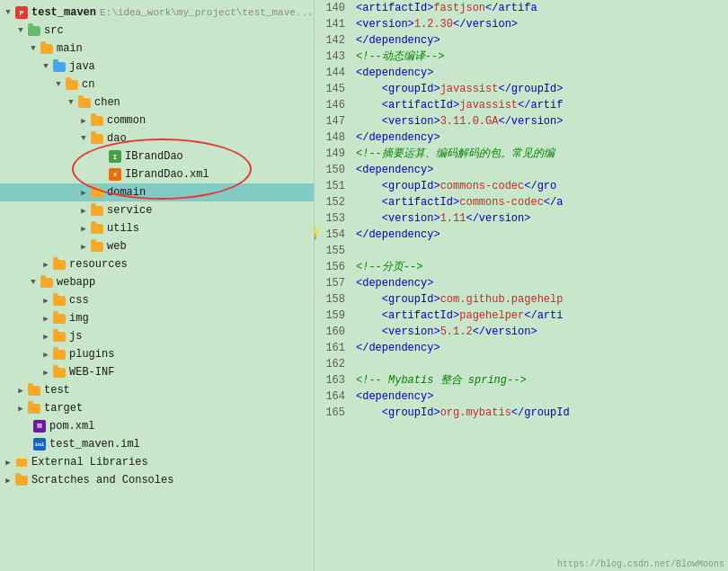 The width and height of the screenshot is (728, 571). I want to click on tree-label: common, so click(126, 120).